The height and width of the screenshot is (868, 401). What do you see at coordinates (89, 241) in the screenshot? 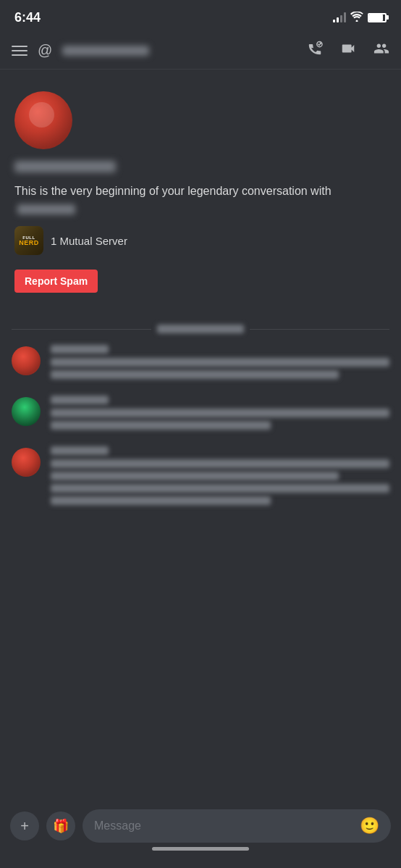
I see `mutual-count: 1 Mutual Server` at bounding box center [89, 241].